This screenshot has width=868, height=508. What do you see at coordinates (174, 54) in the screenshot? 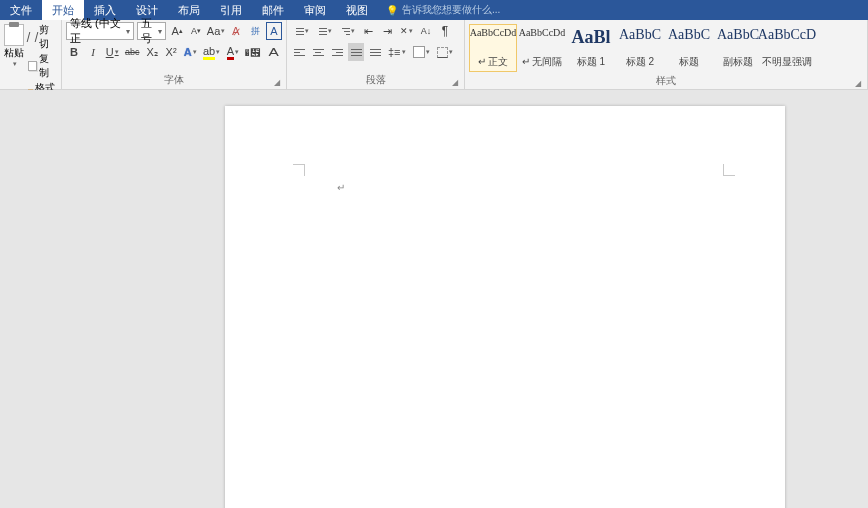
I see `group-font: 等线 (中文正▾ 五号▾ A▴ A▾ Aa▾ A̷ 拼 A B I U▾ abc…` at bounding box center [174, 54].